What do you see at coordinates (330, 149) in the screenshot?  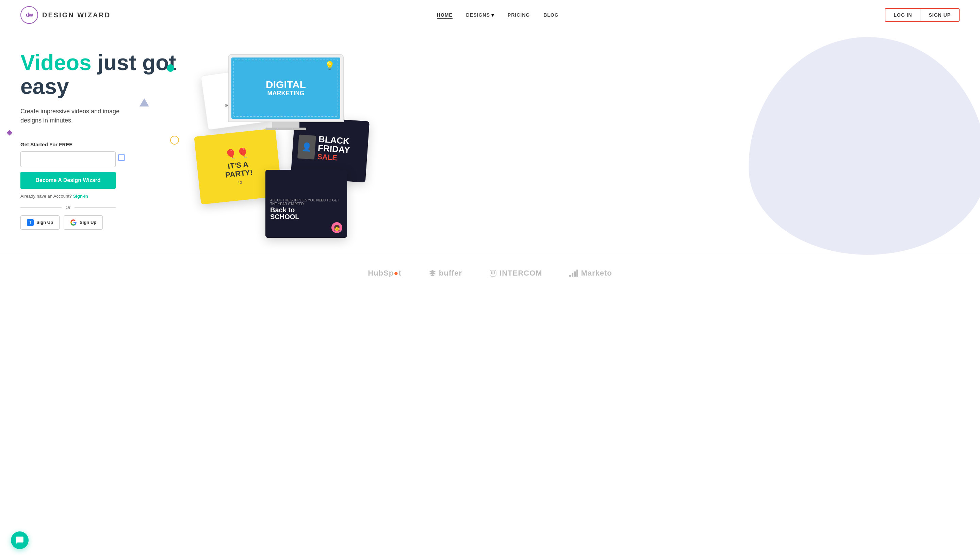 I see `bf-person-area: 👤 BLACKFRIDAY SALE` at bounding box center [330, 149].